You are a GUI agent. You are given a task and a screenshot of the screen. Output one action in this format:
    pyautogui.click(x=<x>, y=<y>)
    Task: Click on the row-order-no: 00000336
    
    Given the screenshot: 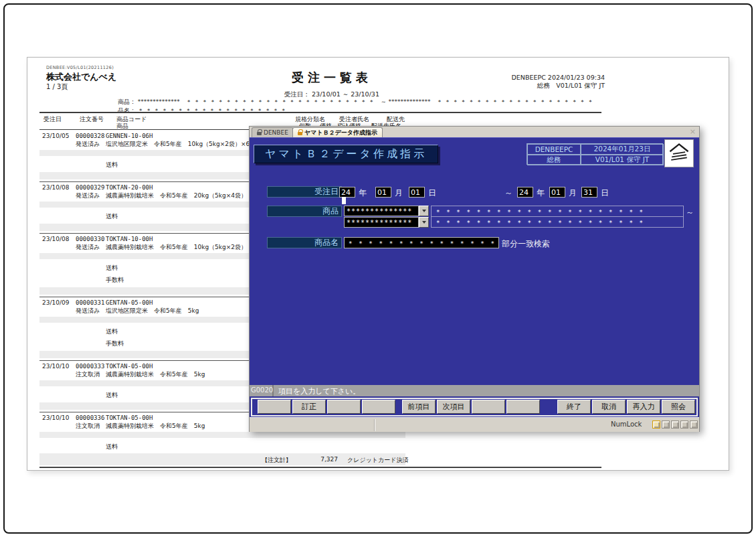 What is the action you would take?
    pyautogui.click(x=90, y=418)
    